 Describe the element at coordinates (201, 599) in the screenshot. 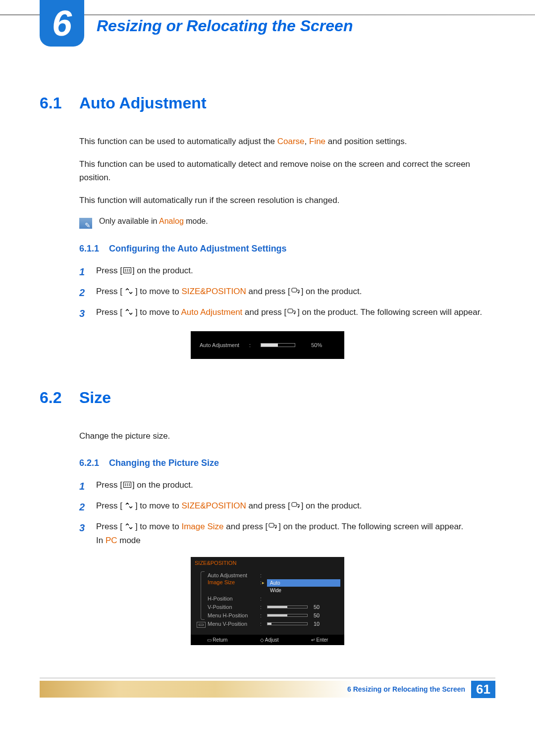

I see `osd-left-column` at that location.